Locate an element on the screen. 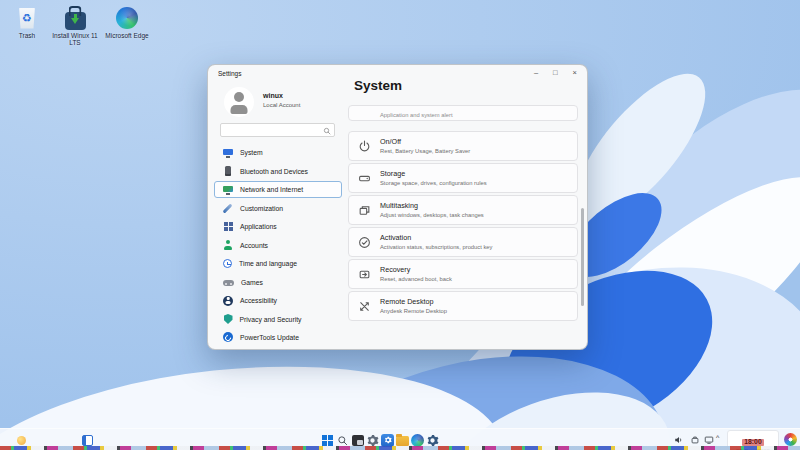 This screenshot has width=800, height=450. sidebar-nav: System Bluetooth and Devices Network and… is located at coordinates (278, 246).